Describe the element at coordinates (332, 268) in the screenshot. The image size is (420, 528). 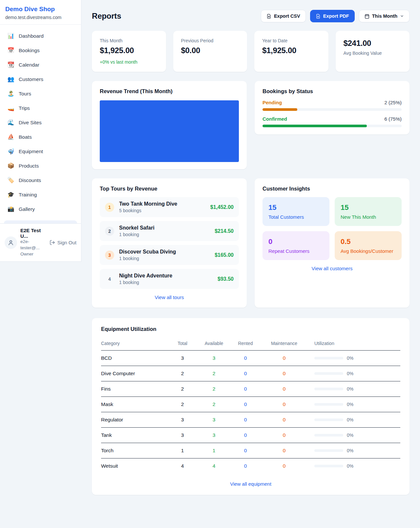
I see `view-all-customers-link: View all customers` at that location.